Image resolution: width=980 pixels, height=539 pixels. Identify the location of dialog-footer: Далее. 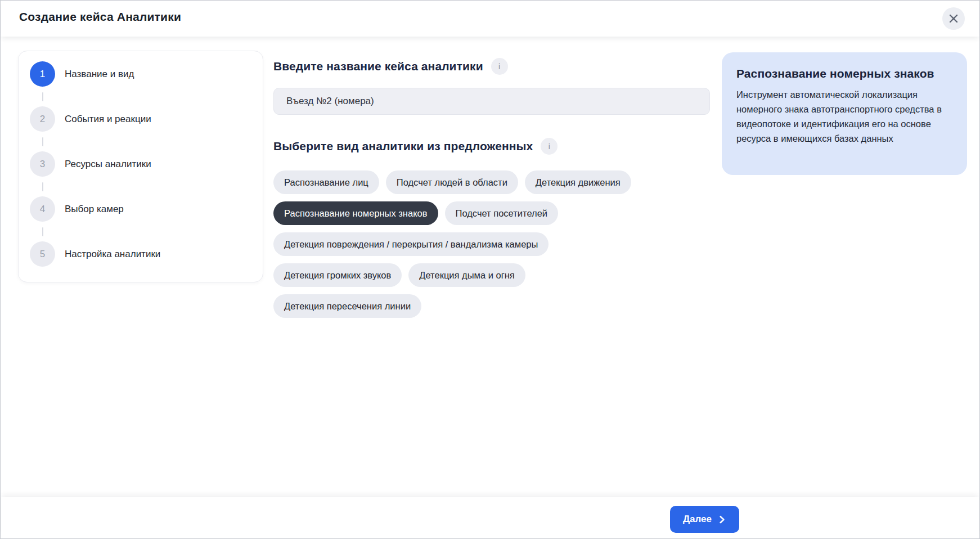
(490, 518).